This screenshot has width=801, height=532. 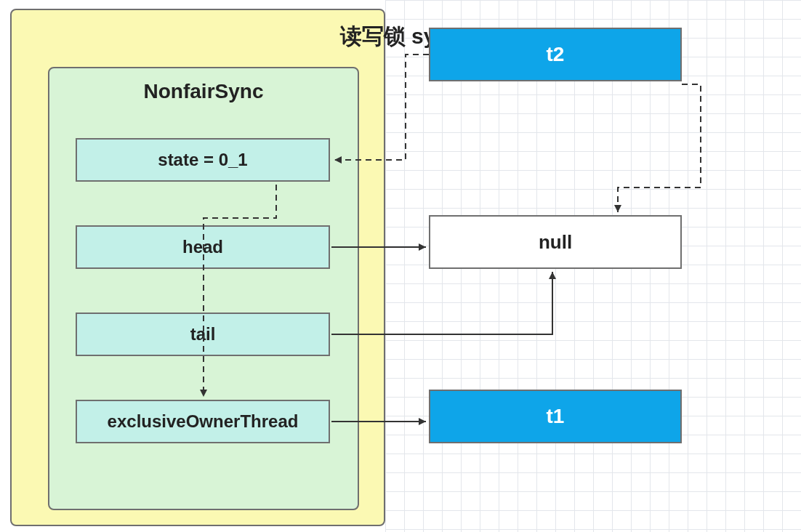 I want to click on field-state: state = 0_1, so click(x=203, y=160).